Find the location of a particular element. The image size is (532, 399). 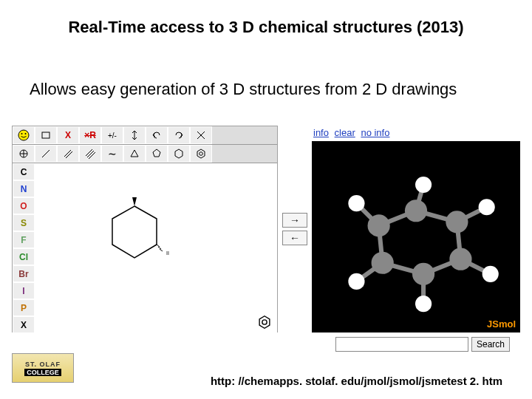

element-f: F is located at coordinates (24, 239).